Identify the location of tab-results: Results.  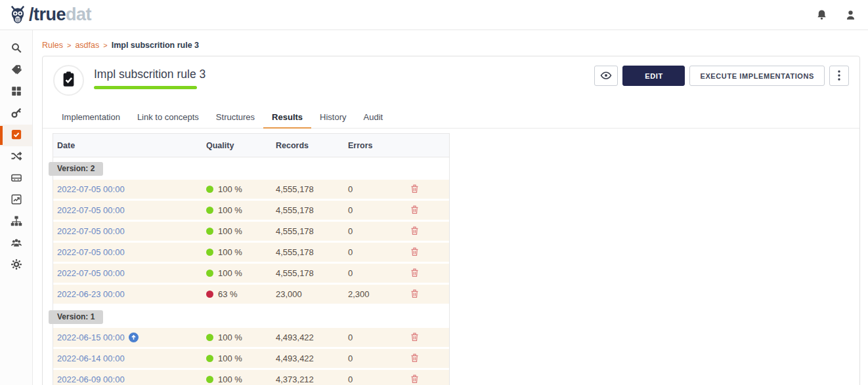
(288, 117).